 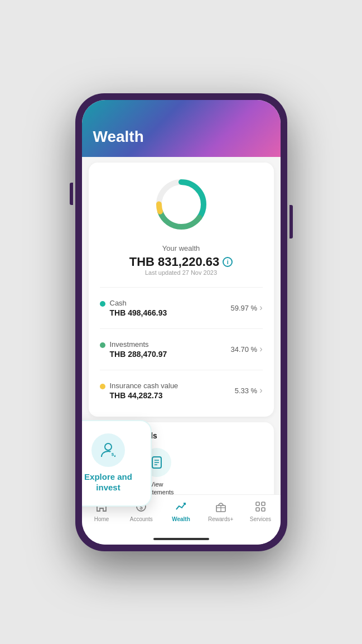 I want to click on cash-dot, so click(x=103, y=304).